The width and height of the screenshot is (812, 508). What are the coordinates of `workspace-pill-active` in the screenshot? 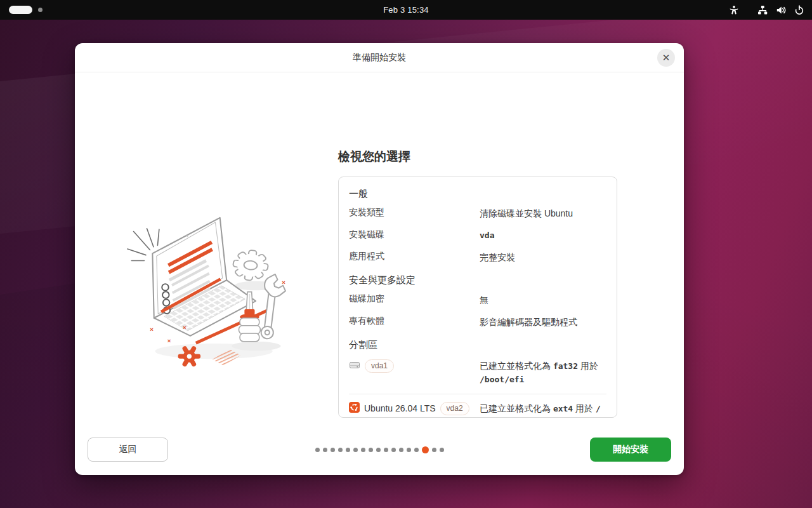 It's located at (20, 10).